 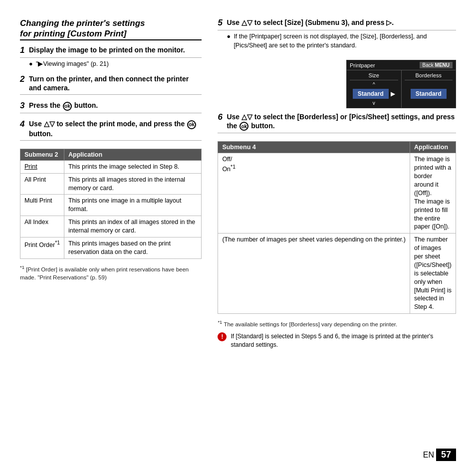 I want to click on left-footnote: *1 [Print Order] is available only when …, so click(x=111, y=272).